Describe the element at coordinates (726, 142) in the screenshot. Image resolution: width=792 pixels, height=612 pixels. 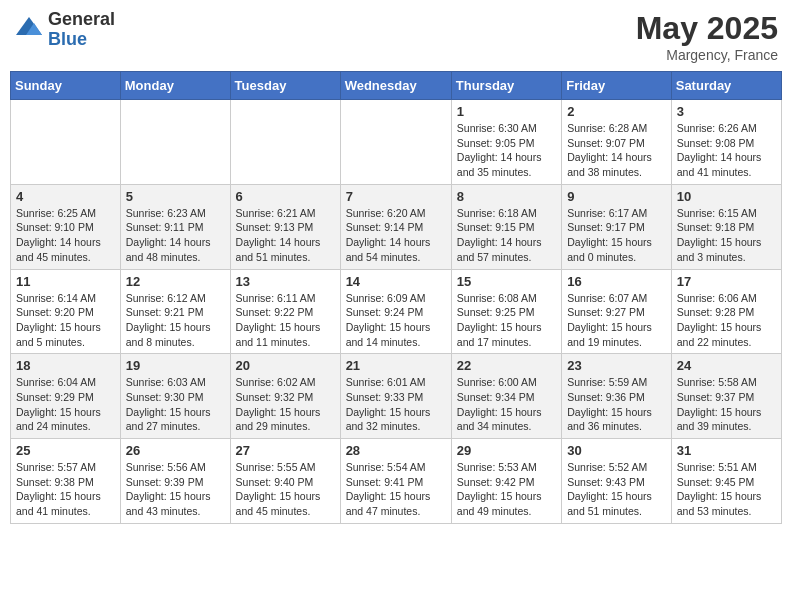
I see `day-cell: 3Sunrise: 6:26 AM Sunset: 9:08 PM Daylig…` at that location.